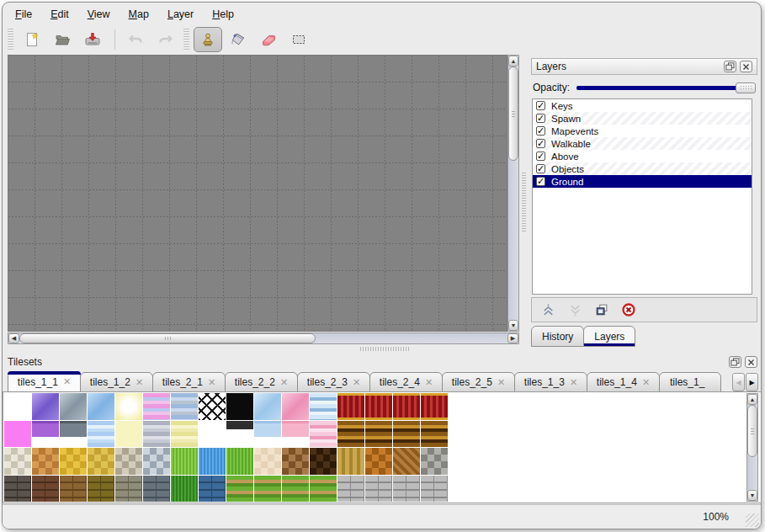  I want to click on tileset-tab: tiles_1_2✕, so click(116, 382).